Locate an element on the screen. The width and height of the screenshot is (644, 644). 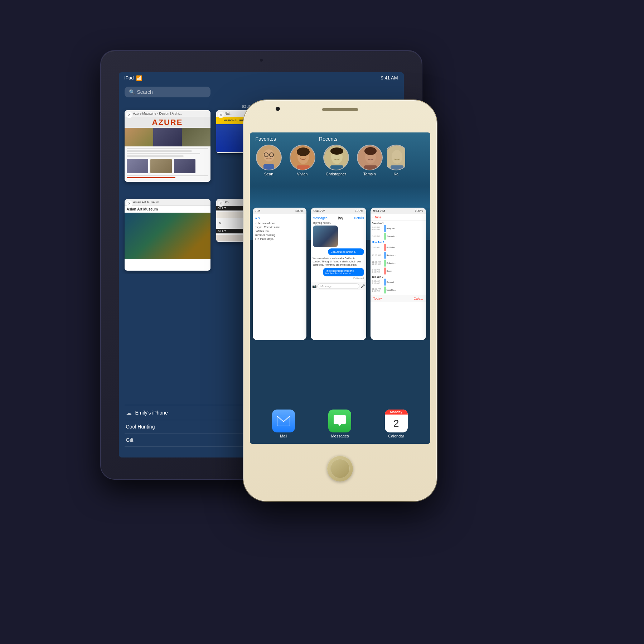
cal-status-time: 9:41 AM is located at coordinates (379, 211).